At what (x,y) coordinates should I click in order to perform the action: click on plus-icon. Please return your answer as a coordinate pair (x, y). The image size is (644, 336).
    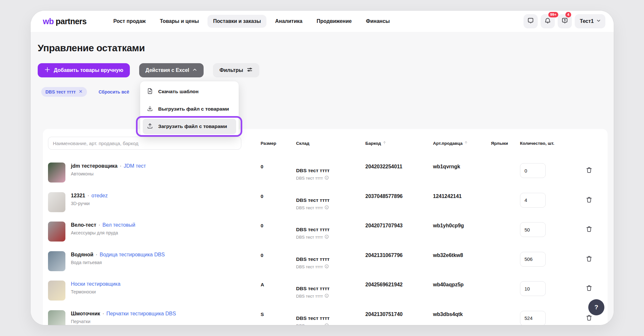
    Looking at the image, I should click on (47, 70).